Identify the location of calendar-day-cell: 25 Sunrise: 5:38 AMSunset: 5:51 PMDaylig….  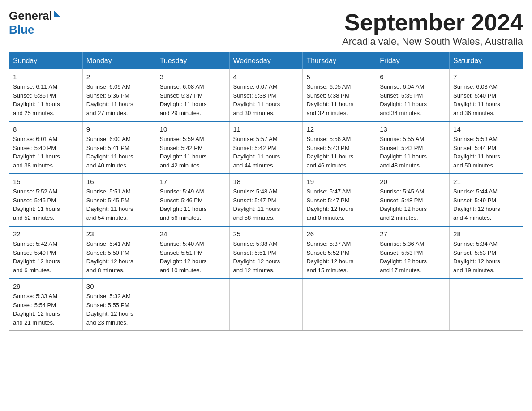
(266, 253).